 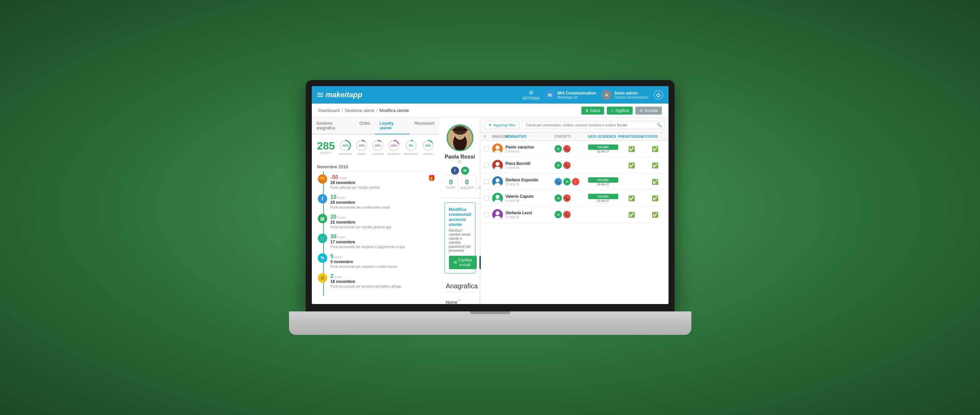 I want to click on timeline-item: f 10 PUNTI 25 novembre Punti accumulati …, so click(x=375, y=202).